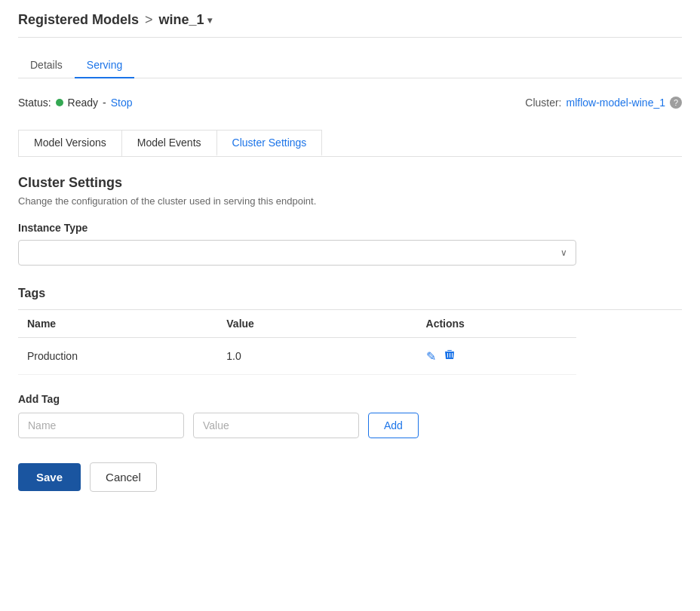 The height and width of the screenshot is (611, 700). Describe the element at coordinates (350, 425) in the screenshot. I see `add-tag-row: Add` at that location.